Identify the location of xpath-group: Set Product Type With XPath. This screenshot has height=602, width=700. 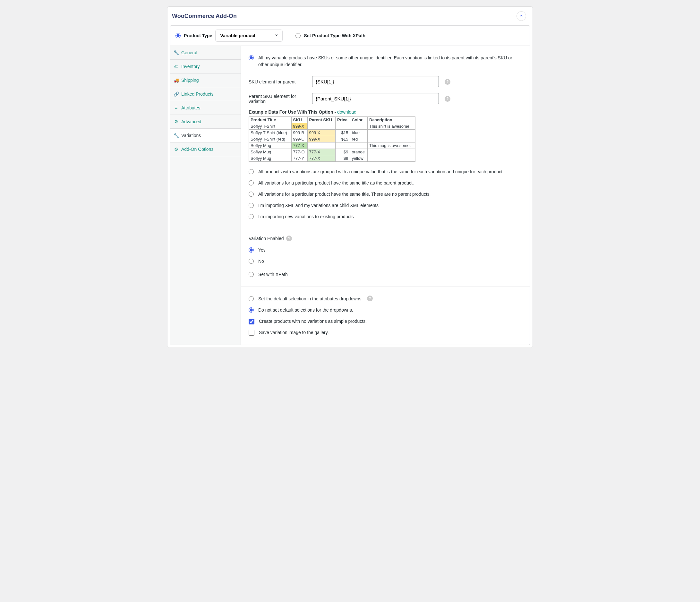
(330, 36).